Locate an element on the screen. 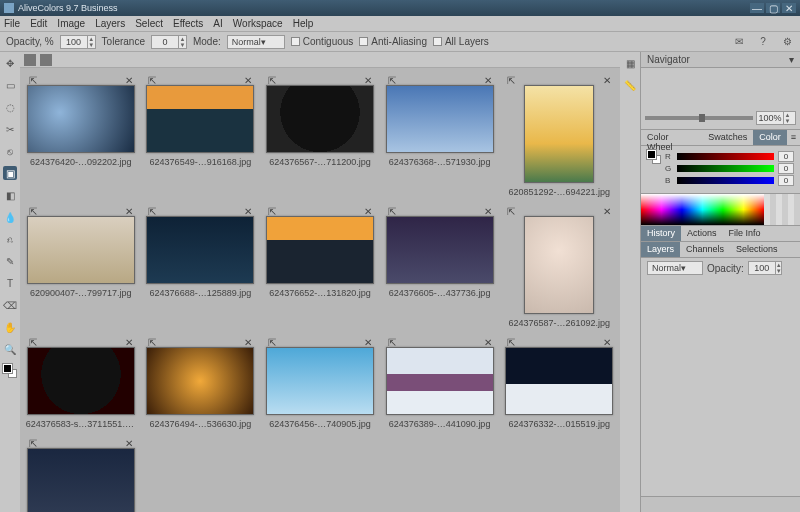  lasso-tool: ◌ is located at coordinates (10, 107).